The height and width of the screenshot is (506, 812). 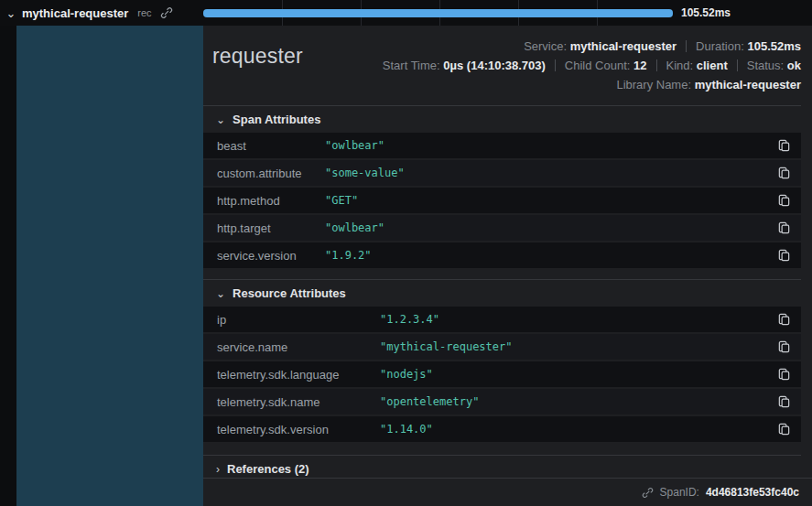 I want to click on attribute-value: "1.14.0", so click(x=578, y=429).